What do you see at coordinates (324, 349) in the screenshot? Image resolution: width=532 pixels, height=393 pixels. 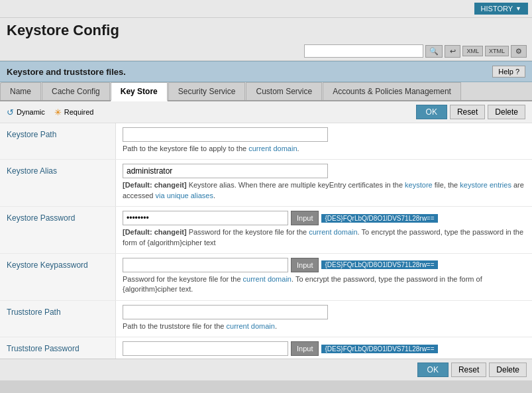 I see `truststore-password-input-row: Input {DES}FQrLbQ/D8O1lDVS71L28rw==` at bounding box center [324, 349].